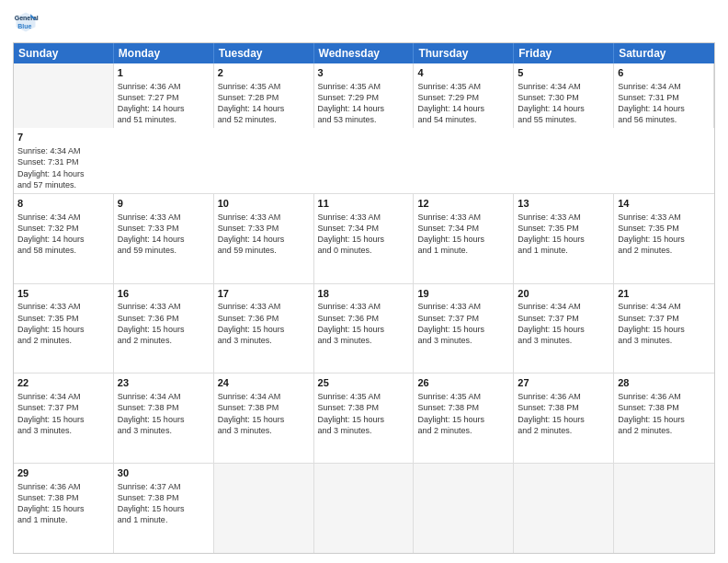 This screenshot has width=728, height=563. What do you see at coordinates (164, 329) in the screenshot?
I see `day-cell-16: 16Sunrise: 4:33 AMSunset: 7:36 PMDayligh…` at bounding box center [164, 329].